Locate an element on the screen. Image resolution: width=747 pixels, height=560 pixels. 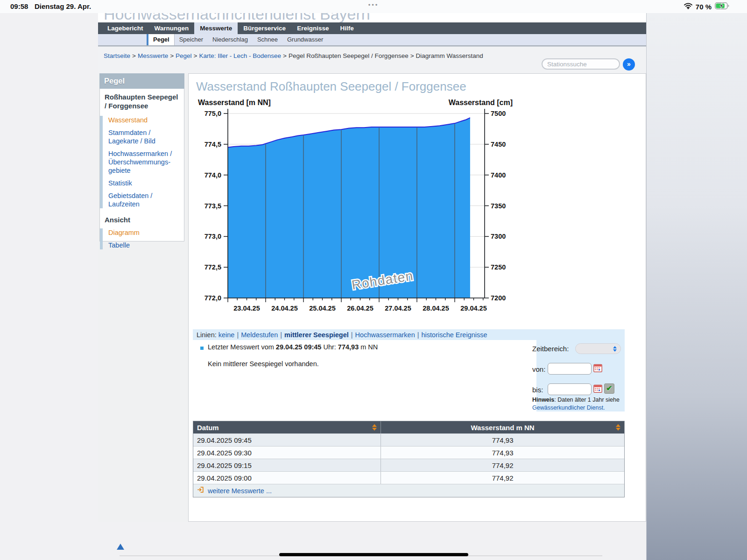
status-time: 09:58 is located at coordinates (19, 7).